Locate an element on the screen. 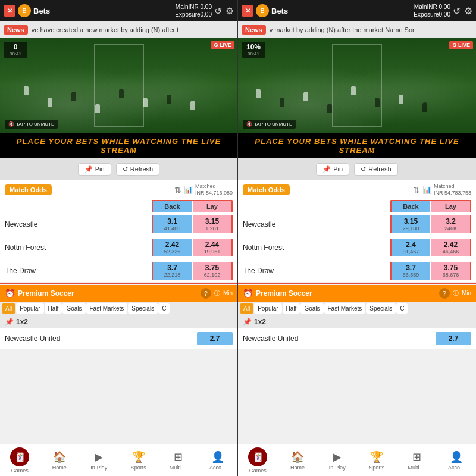  back-header-left: Back is located at coordinates (173, 206).